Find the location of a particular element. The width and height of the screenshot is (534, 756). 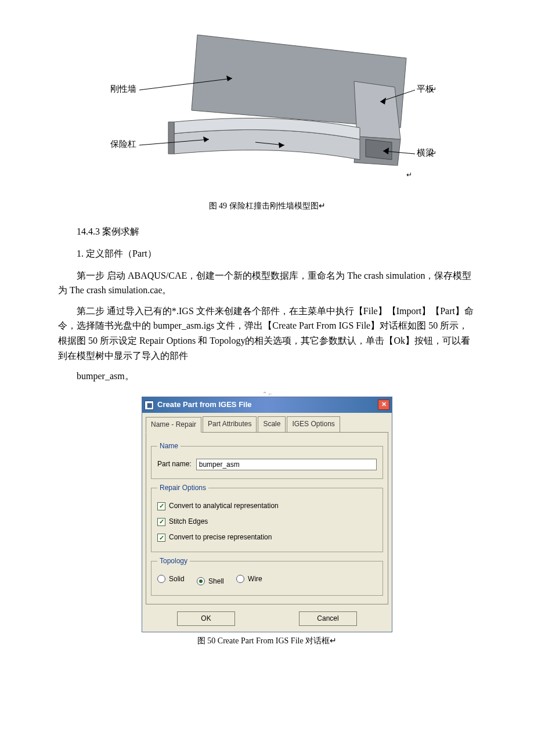

checkbox-analytical: Convert to analytical representation is located at coordinates (218, 506).